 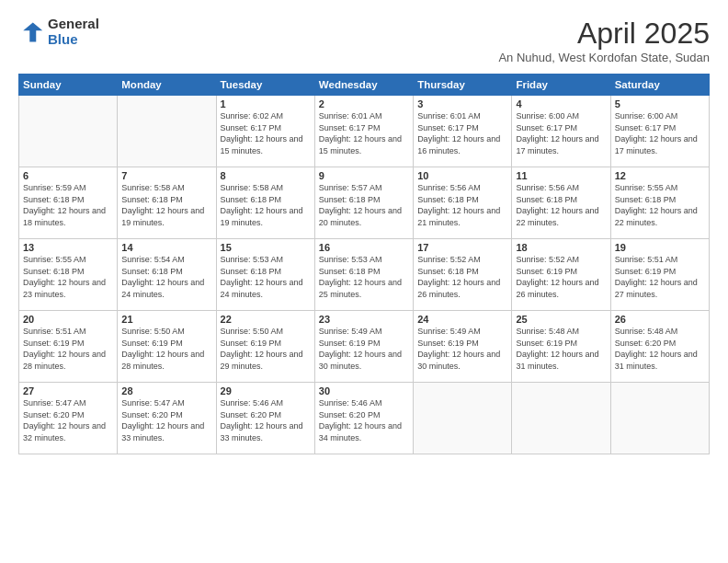 What do you see at coordinates (660, 104) in the screenshot?
I see `day-number: 5` at bounding box center [660, 104].